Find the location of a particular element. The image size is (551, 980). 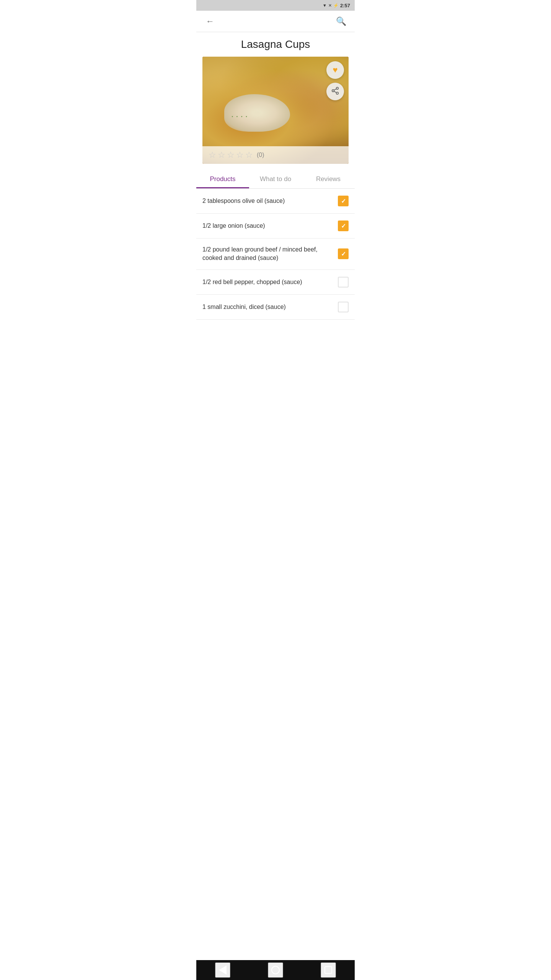

signal-icon: ✕ is located at coordinates (330, 5).